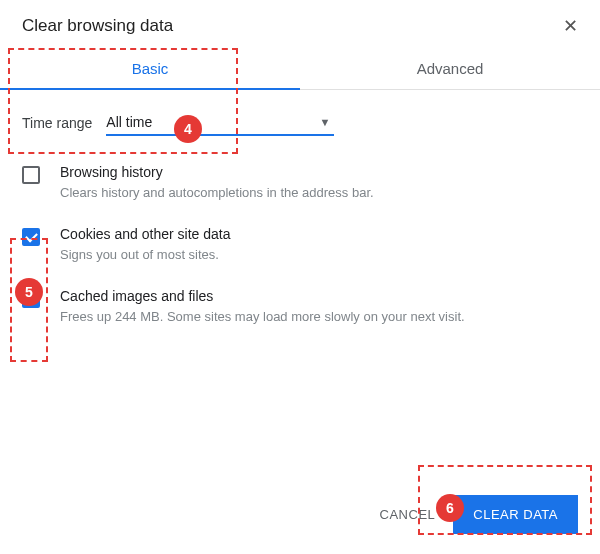 The height and width of the screenshot is (554, 600). What do you see at coordinates (300, 307) in the screenshot?
I see `option-cache: Cached images and files Frees up 244 MB.…` at bounding box center [300, 307].